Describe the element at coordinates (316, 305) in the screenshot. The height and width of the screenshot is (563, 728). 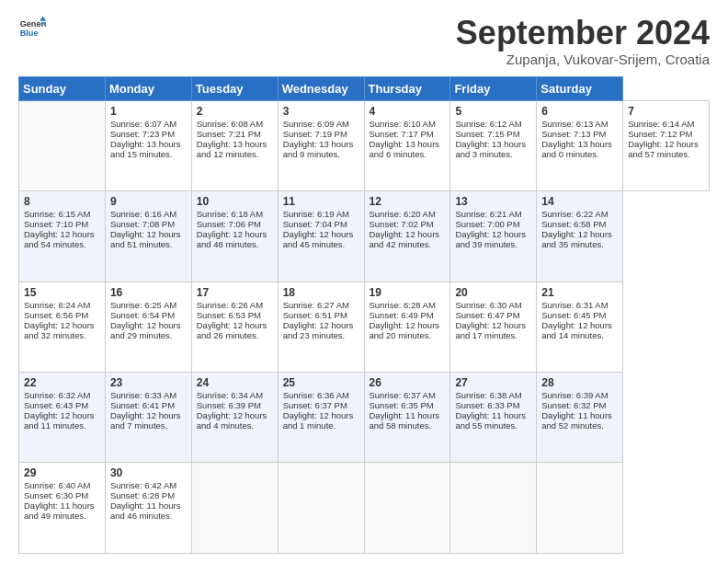
I see `sunrise-text: Sunrise: 6:27 AM` at that location.